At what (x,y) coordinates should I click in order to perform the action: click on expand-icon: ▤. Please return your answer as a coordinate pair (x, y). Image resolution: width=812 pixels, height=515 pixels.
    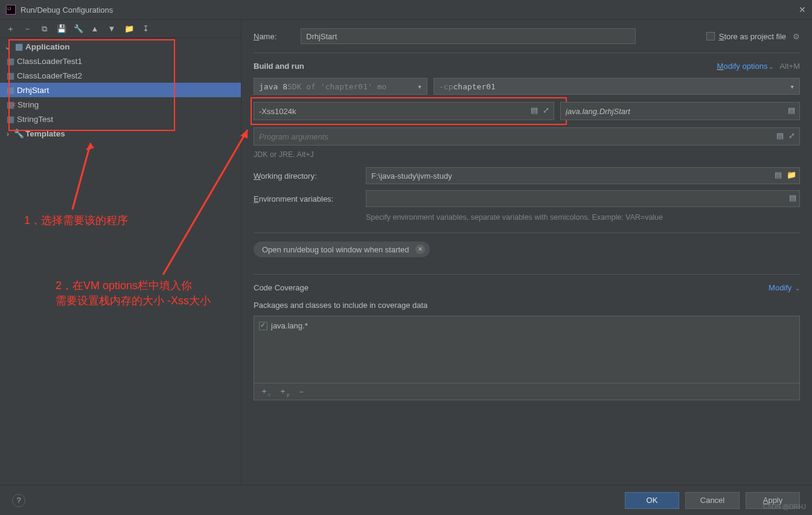
    Looking at the image, I should click on (534, 110).